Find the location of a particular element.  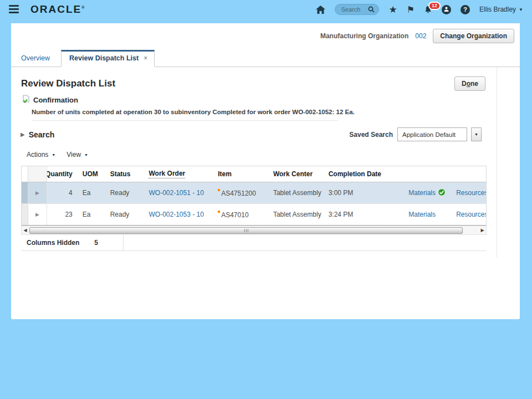

column-header-quantity: Quantity is located at coordinates (63, 174).